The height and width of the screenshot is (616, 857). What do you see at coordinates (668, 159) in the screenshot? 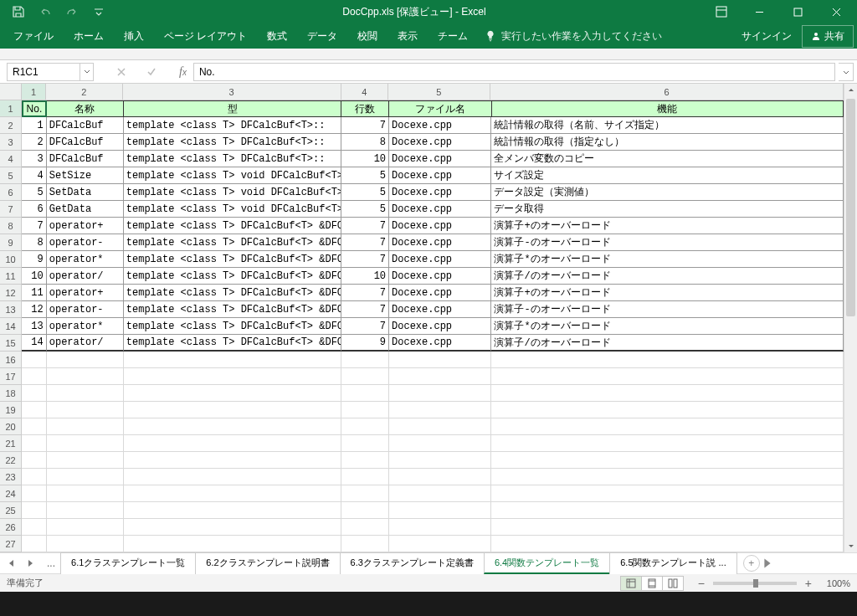
I see `table-cell: 全メンバ変数のコピー` at bounding box center [668, 159].